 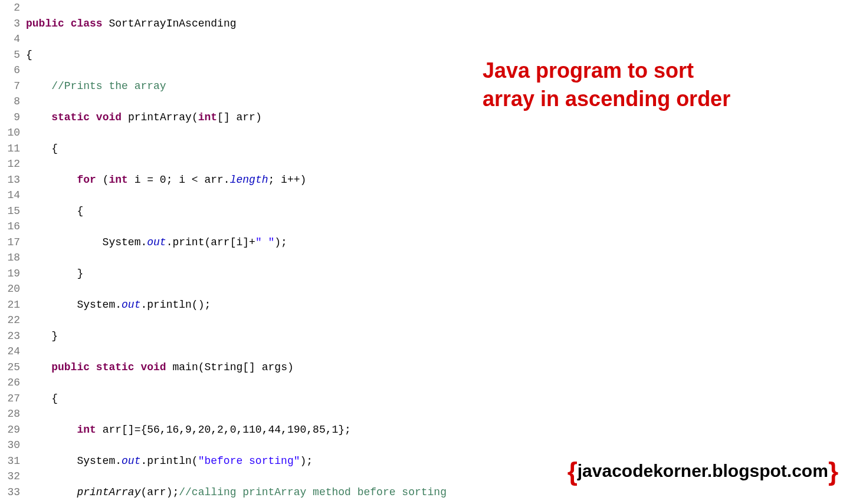 What do you see at coordinates (10, 368) in the screenshot?
I see `line-number: 25` at bounding box center [10, 368].